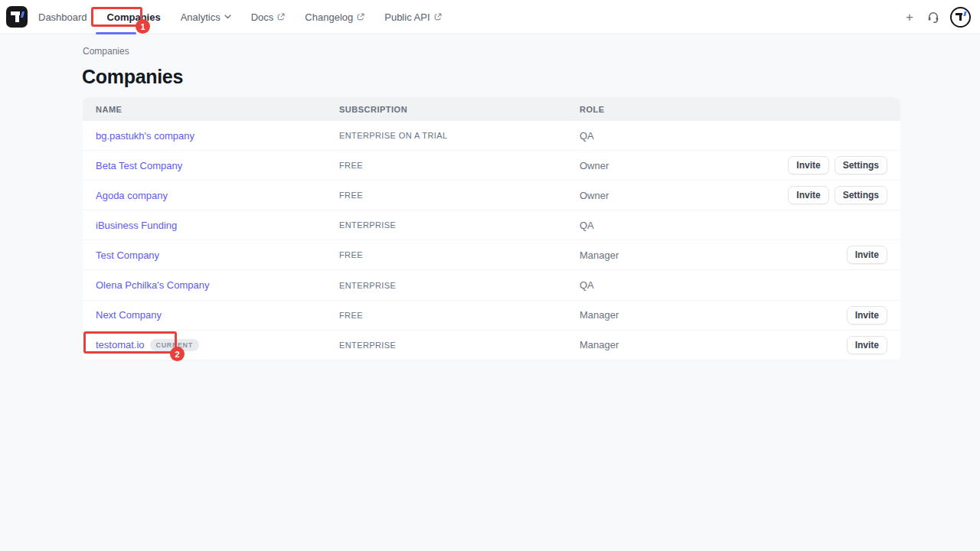  What do you see at coordinates (335, 17) in the screenshot?
I see `nav-item-changelog: Changelog` at bounding box center [335, 17].